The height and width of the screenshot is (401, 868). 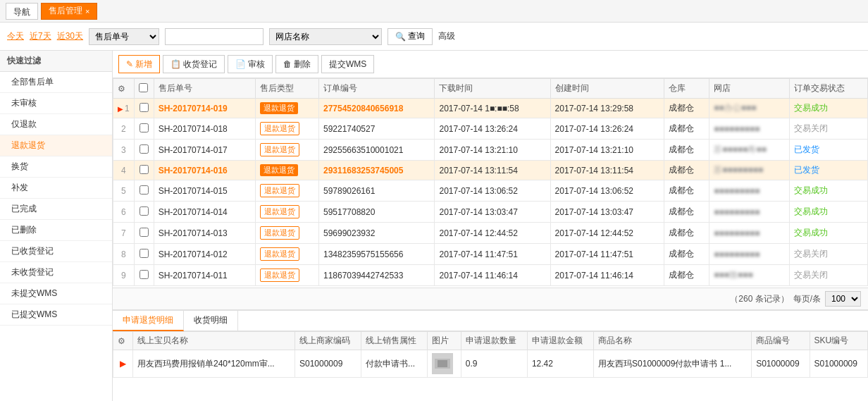 I want to click on bcol-name: 线上宝贝名称, so click(x=214, y=341).